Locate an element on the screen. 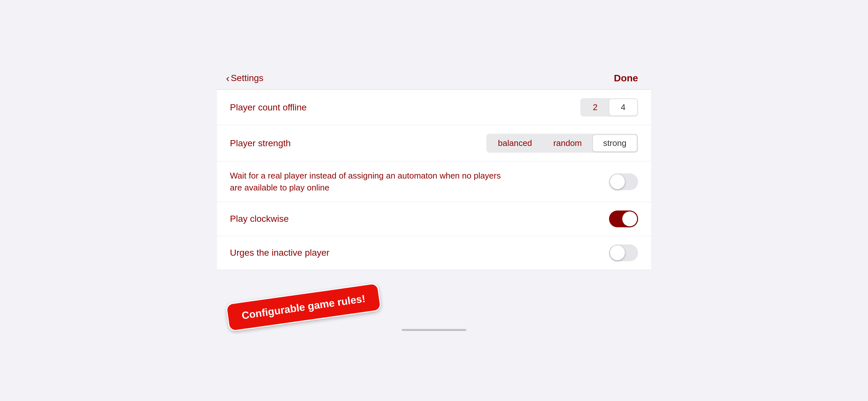 Image resolution: width=868 pixels, height=401 pixels. bottom-section: Configurable game rules! is located at coordinates (434, 302).